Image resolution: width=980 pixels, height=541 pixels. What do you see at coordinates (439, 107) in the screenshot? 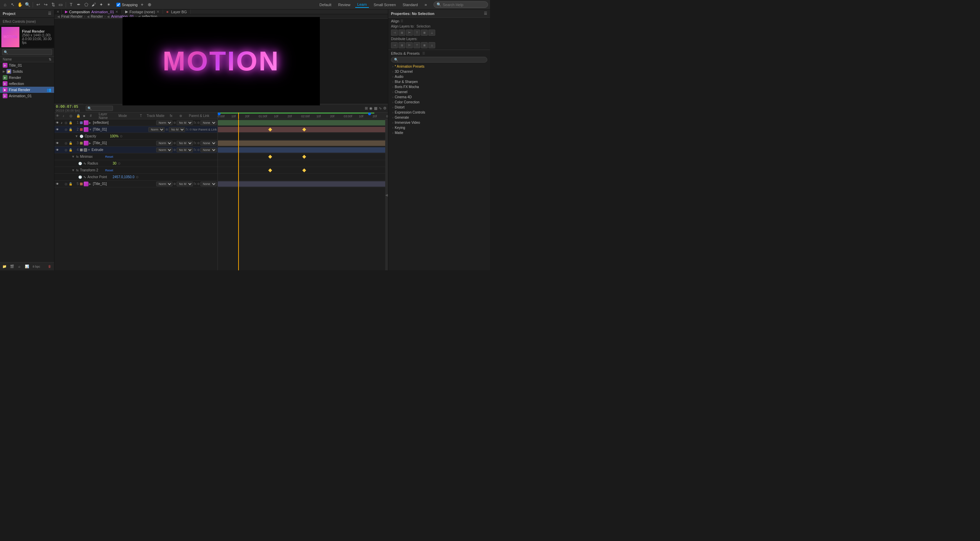
I see `ep-item-distort: › Distort` at bounding box center [439, 107].